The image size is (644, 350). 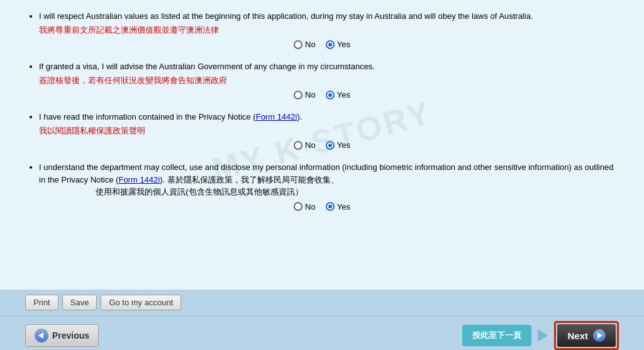 What do you see at coordinates (338, 206) in the screenshot?
I see `q4-yes-option: Yes` at bounding box center [338, 206].